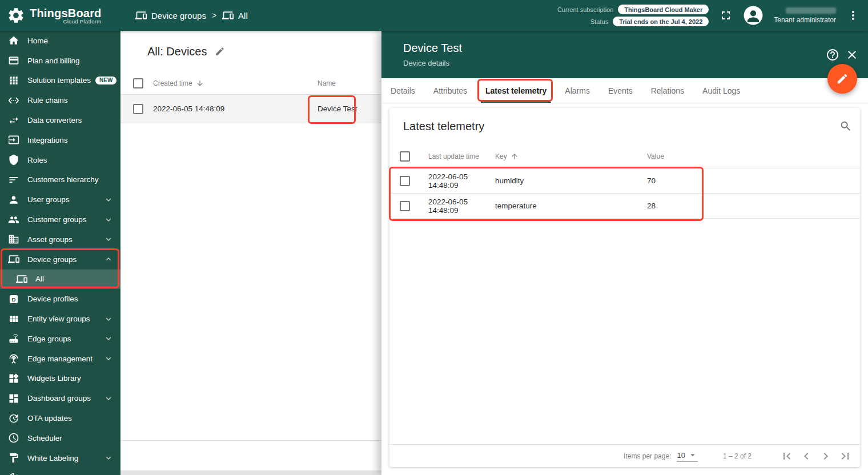 The image size is (868, 475). What do you see at coordinates (577, 90) in the screenshot?
I see `tab-alarms: Alarms` at bounding box center [577, 90].